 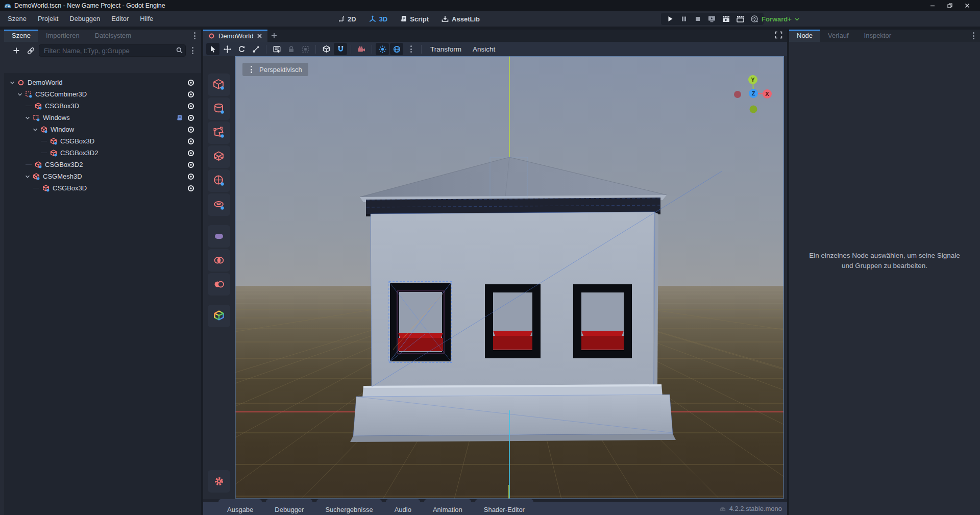 I want to click on workspace-assetlib-button: AssetLib, so click(x=460, y=19).